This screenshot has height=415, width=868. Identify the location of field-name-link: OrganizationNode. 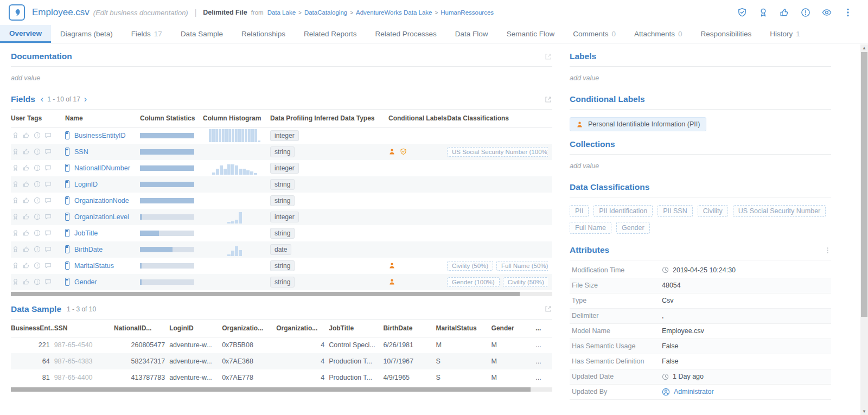
(100, 201).